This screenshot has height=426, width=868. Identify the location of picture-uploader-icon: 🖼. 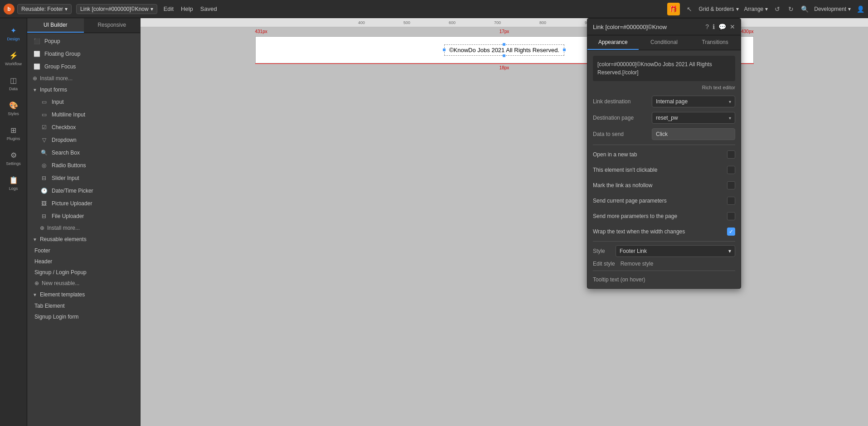
(44, 203).